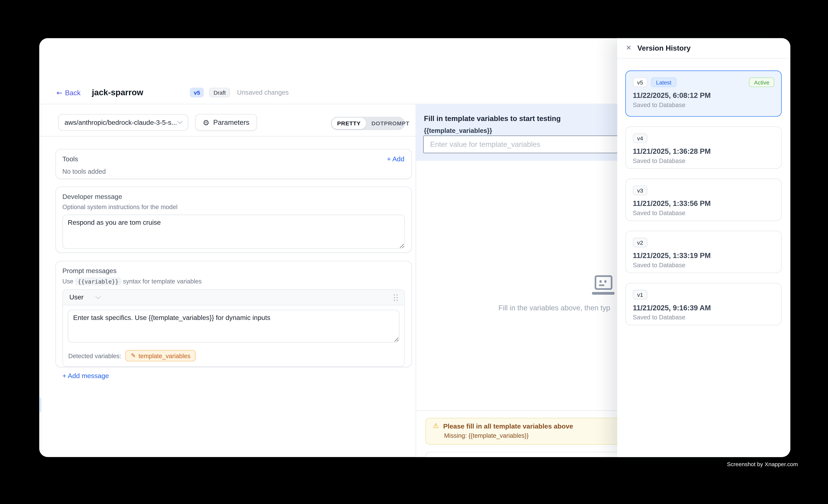 This screenshot has width=828, height=504. What do you see at coordinates (69, 92) in the screenshot?
I see `back-button: ← Back` at bounding box center [69, 92].